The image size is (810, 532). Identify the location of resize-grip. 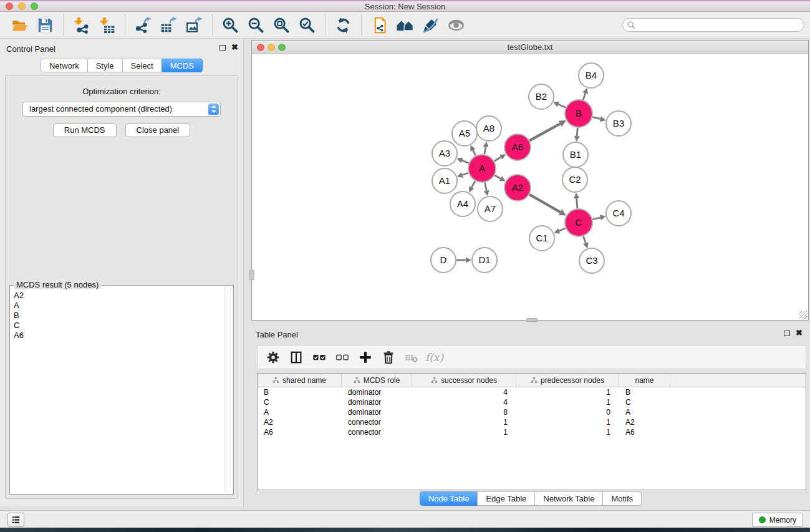
(803, 316).